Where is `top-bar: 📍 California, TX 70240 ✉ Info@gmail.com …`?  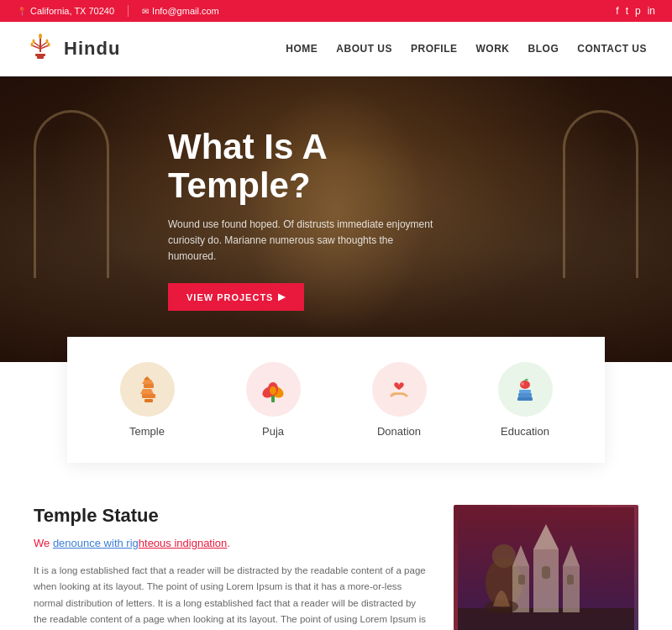
top-bar: 📍 California, TX 70240 ✉ Info@gmail.com … is located at coordinates (336, 11).